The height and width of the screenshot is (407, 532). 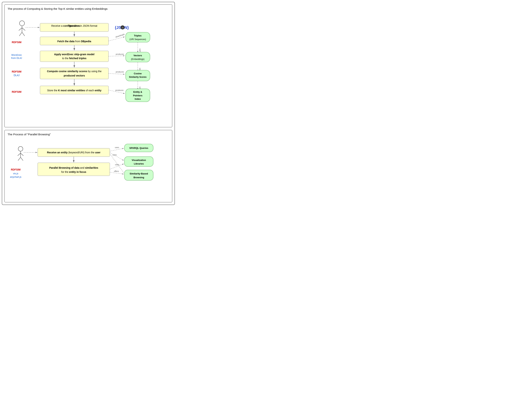 I want to click on svg-text: to the fetched triples, so click(x=75, y=58).